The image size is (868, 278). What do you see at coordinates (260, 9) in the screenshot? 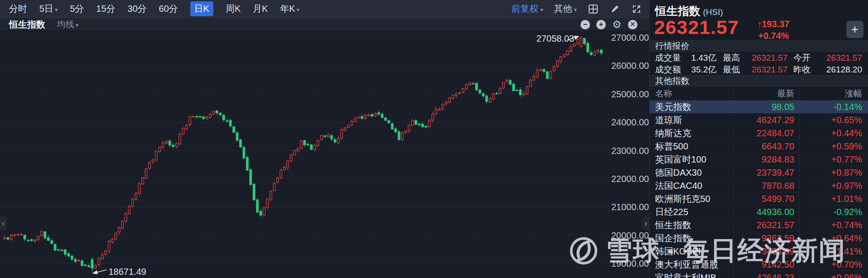
I see `period-tab-月K: 月K` at bounding box center [260, 9].